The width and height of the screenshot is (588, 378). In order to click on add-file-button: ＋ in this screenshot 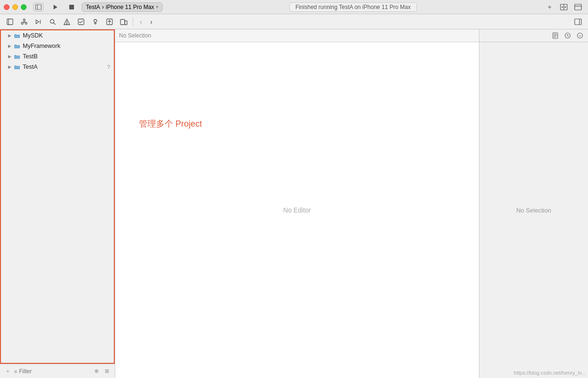, I will do `click(8, 371)`.